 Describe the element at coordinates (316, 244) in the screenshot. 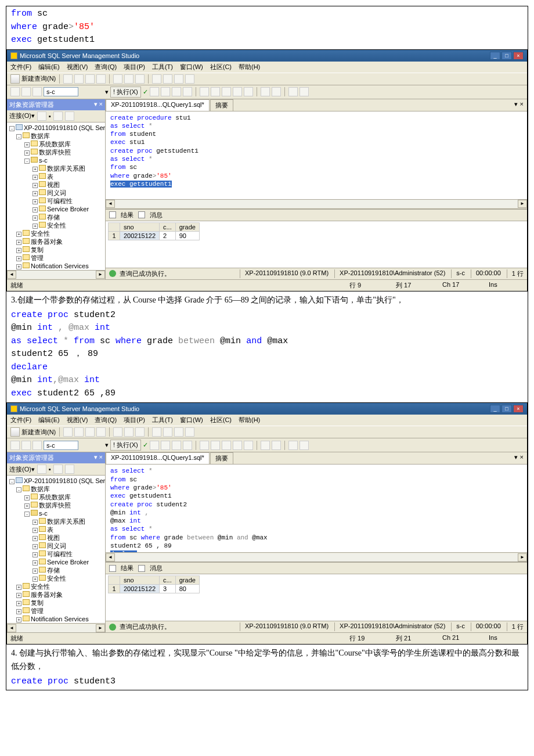

I see `results-grid: snoc...grade 1200215122290` at that location.